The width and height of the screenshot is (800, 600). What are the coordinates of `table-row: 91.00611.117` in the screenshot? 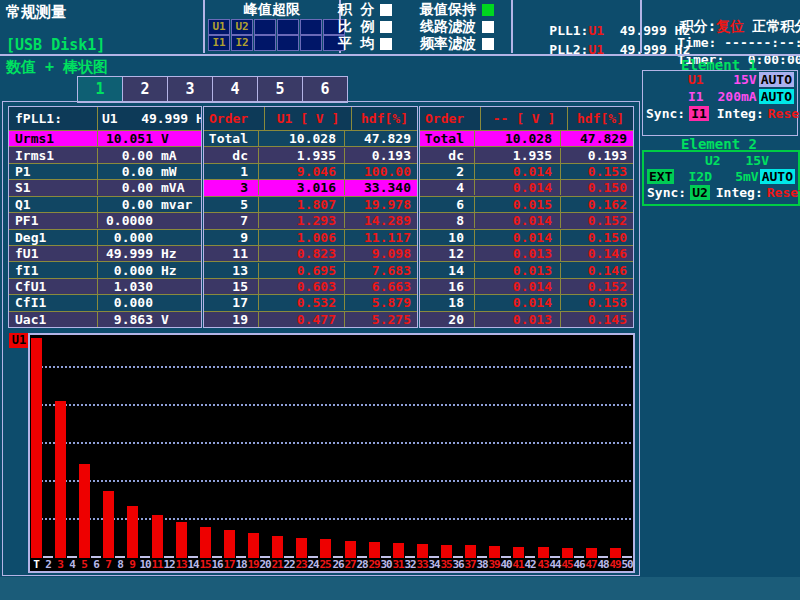 It's located at (310, 237).